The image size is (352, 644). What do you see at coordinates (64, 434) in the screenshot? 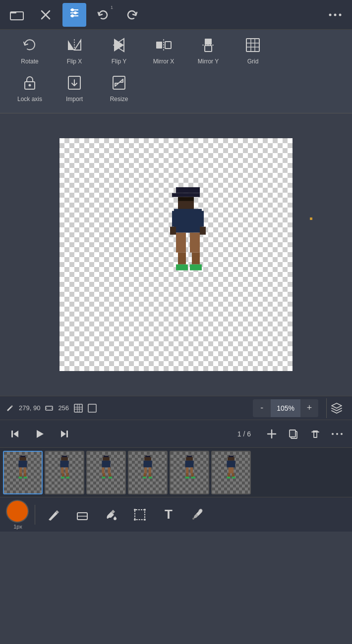
I see `step-forward-button` at bounding box center [64, 434].